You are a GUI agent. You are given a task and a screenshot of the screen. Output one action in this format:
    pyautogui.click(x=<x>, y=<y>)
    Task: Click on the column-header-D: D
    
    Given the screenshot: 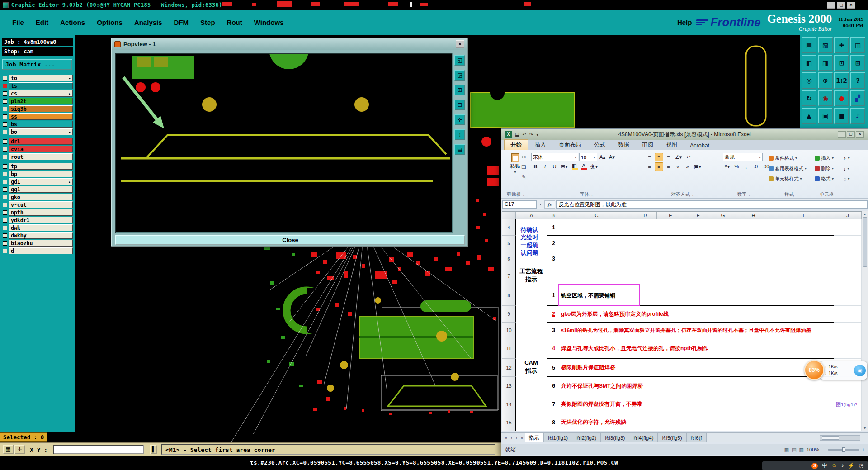 What is the action you would take?
    pyautogui.click(x=646, y=215)
    